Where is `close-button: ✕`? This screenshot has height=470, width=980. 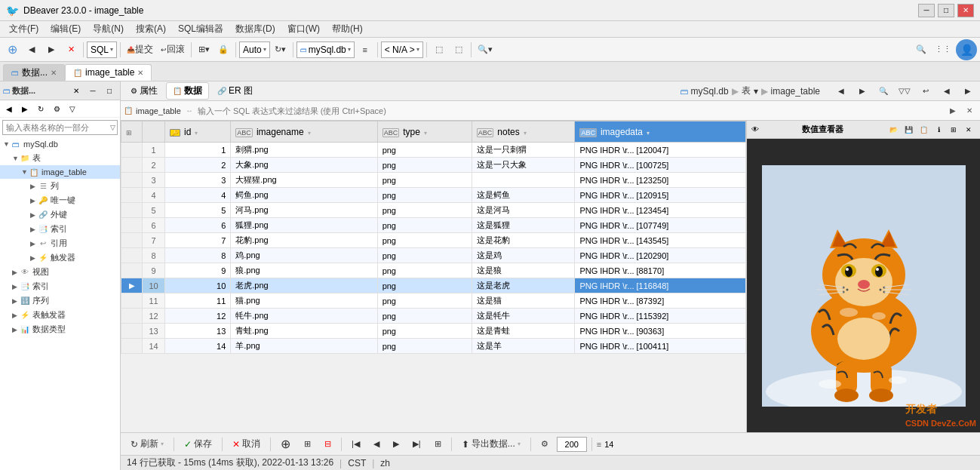 close-button: ✕ is located at coordinates (966, 11).